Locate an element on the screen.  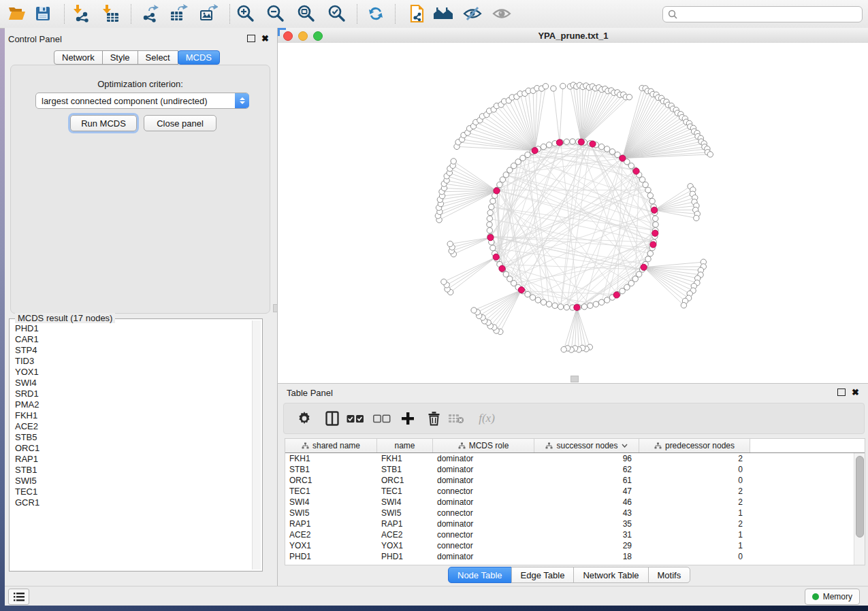
memory-button: Memory is located at coordinates (832, 597).